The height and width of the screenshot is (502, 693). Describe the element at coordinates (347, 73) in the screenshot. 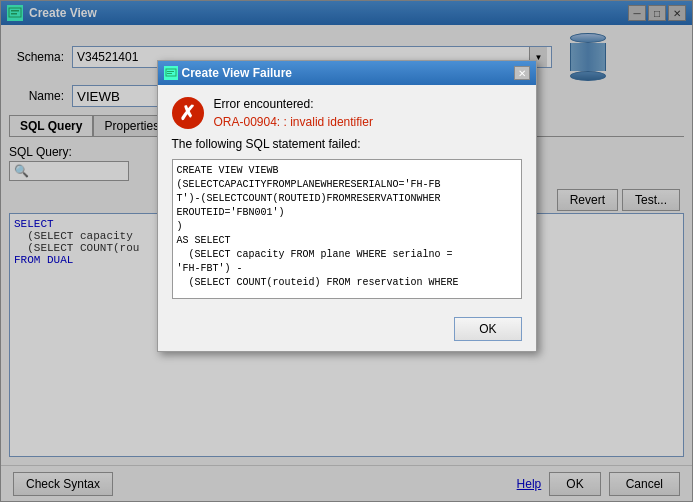

I see `error-title-bar: Create View Failure ✕` at that location.